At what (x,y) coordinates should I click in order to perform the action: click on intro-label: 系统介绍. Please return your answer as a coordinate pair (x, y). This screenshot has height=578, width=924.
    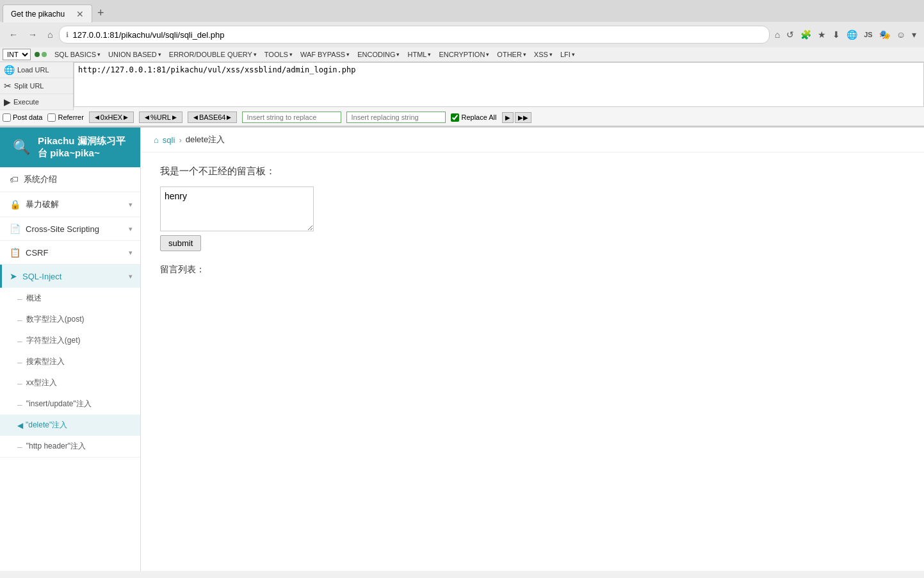
    Looking at the image, I should click on (40, 179).